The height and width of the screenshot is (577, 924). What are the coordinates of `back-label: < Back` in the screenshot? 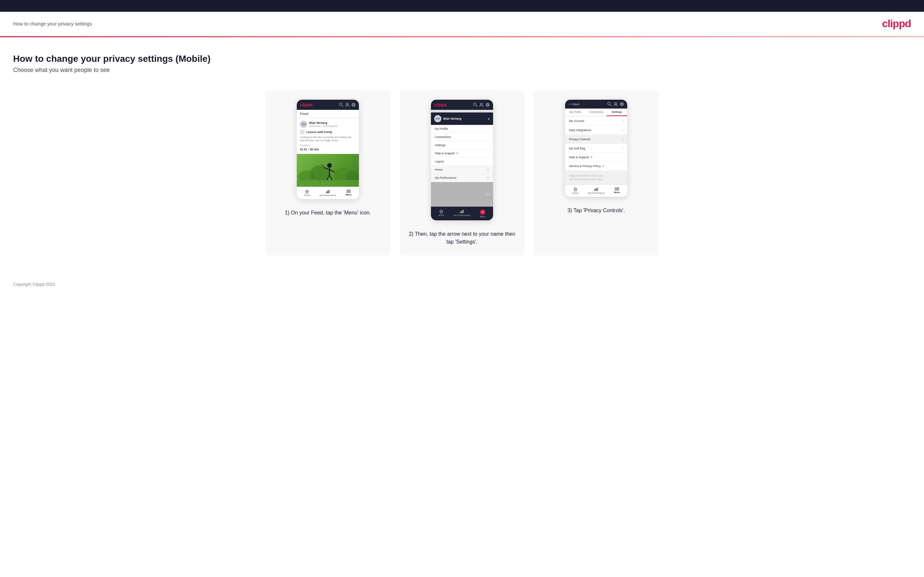 It's located at (575, 105).